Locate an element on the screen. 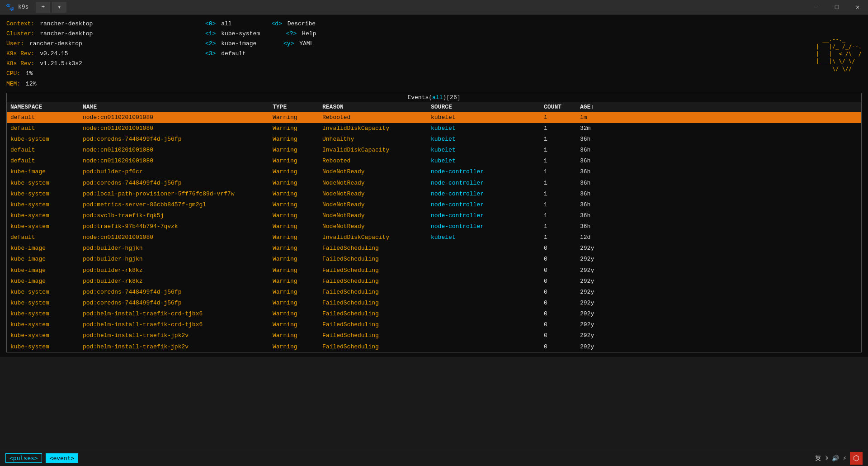  info-section: Context: rancher-desktop Cluster: ranche… is located at coordinates (434, 54).